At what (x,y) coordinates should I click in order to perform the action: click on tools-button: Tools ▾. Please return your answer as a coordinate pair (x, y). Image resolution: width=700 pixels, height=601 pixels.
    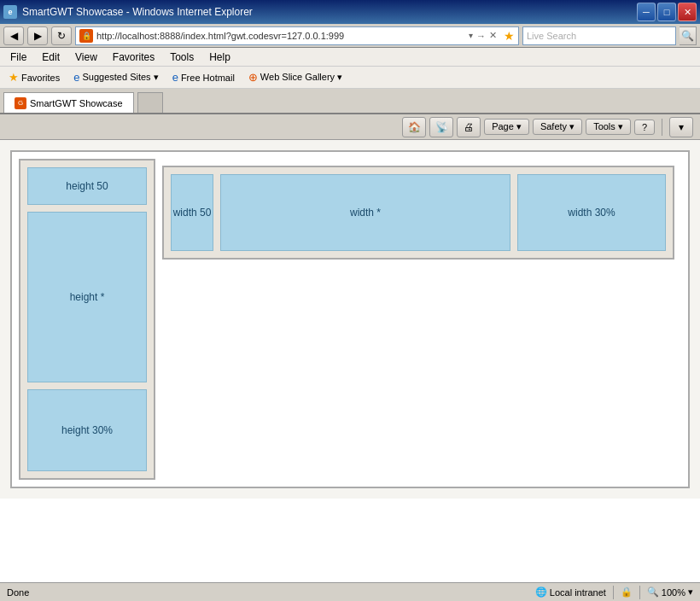
    Looking at the image, I should click on (608, 126).